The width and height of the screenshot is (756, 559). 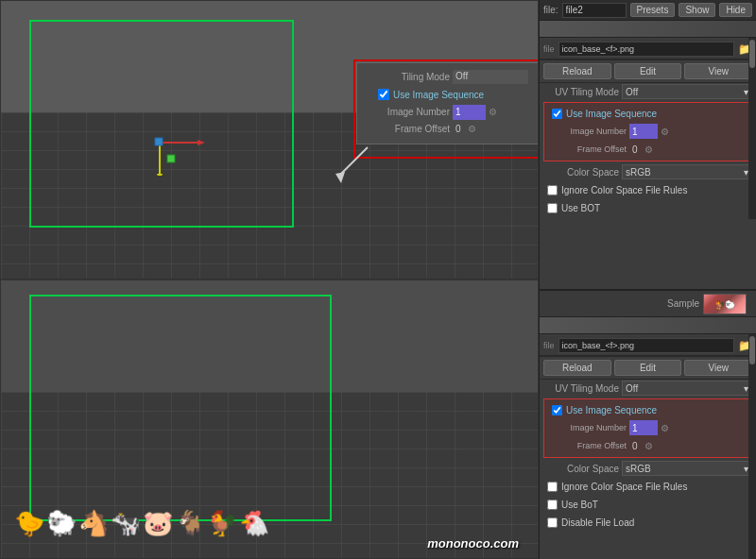 I want to click on image-number-row-panel-bottom: Image Number ⚙, so click(x=648, y=428).